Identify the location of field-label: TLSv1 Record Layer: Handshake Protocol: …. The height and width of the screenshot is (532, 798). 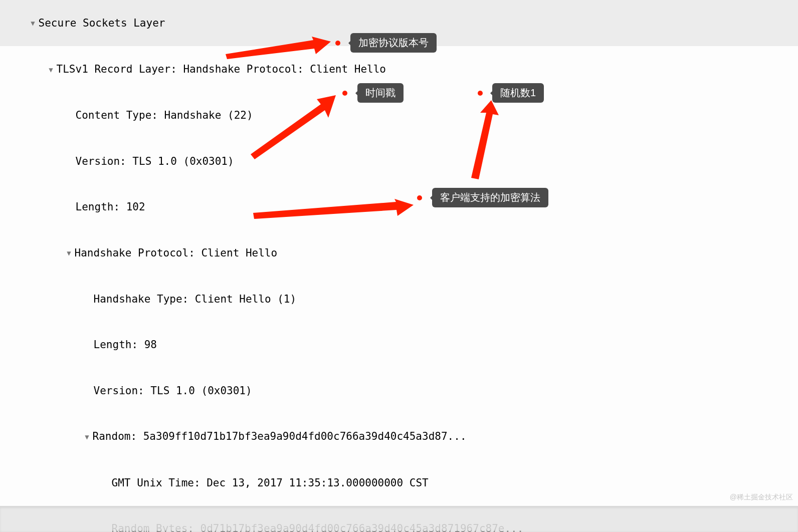
(222, 69).